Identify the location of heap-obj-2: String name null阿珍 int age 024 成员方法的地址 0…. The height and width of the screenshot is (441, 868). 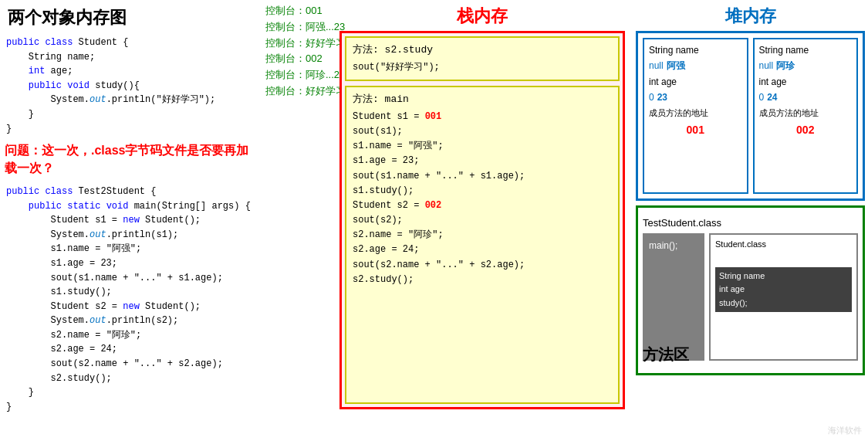
(806, 116).